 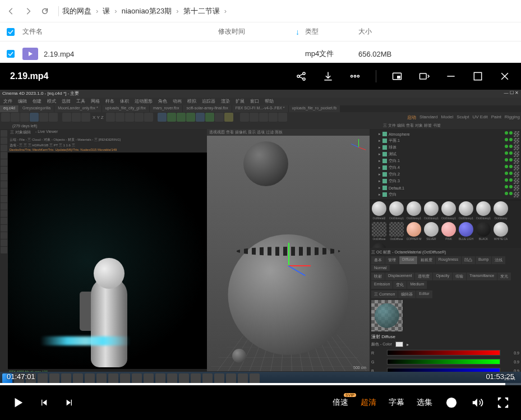 What do you see at coordinates (260, 403) in the screenshot?
I see `player-controls: 倍速SVIP 超清 字幕 选集` at bounding box center [260, 403].